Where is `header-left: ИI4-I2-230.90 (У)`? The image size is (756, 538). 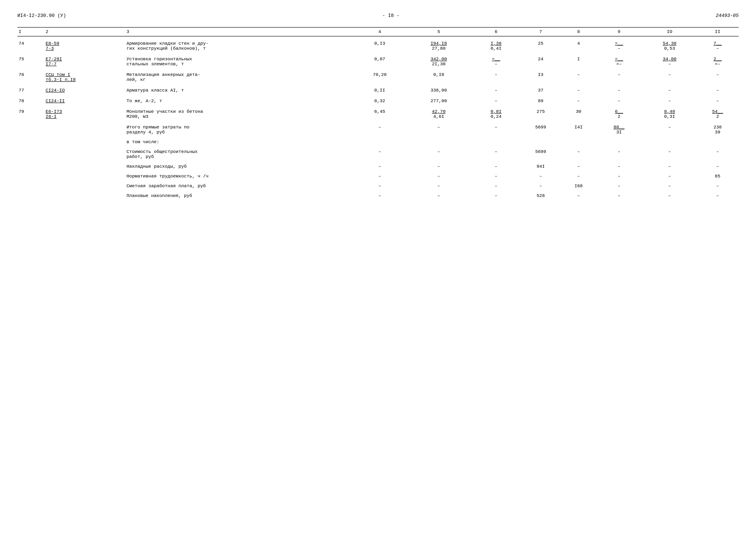
header-left: ИI4-I2-230.90 (У) is located at coordinates (42, 16).